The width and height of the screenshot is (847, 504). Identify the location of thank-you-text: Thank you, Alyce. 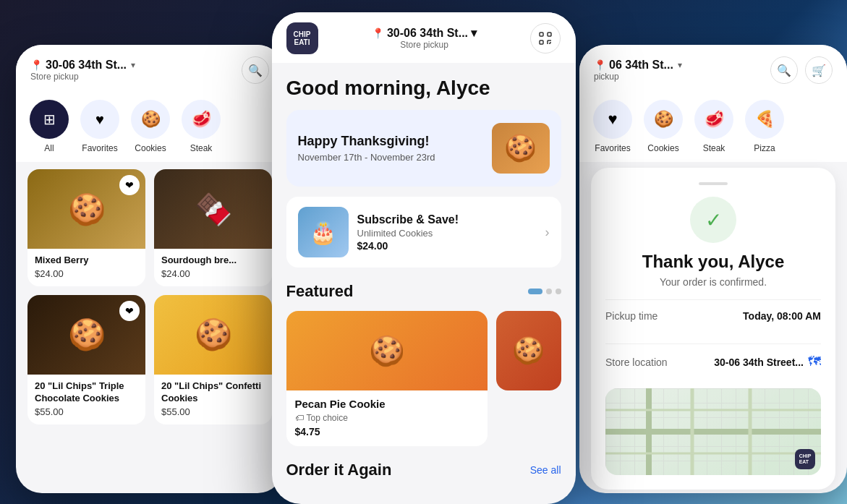
(713, 262).